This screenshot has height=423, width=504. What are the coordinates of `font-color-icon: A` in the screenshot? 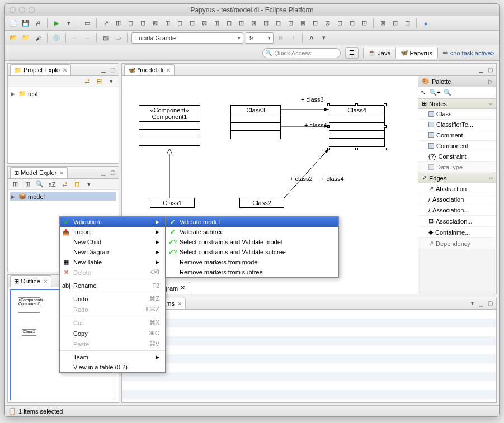 It's located at (312, 38).